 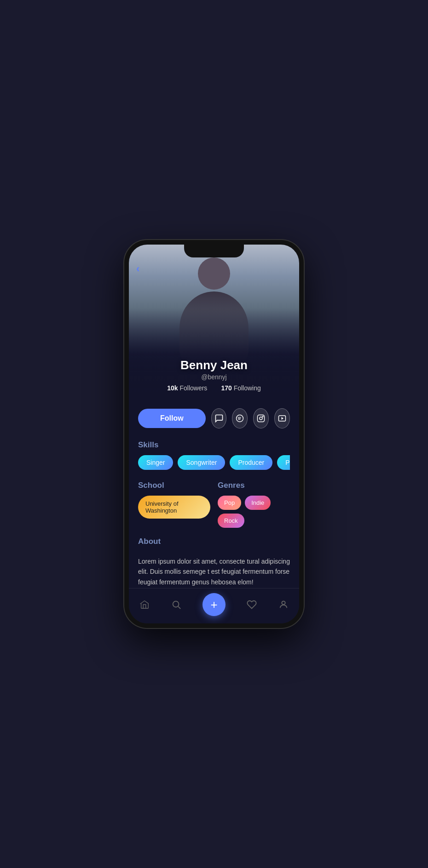 I want to click on skills-title: Skills, so click(x=214, y=445).